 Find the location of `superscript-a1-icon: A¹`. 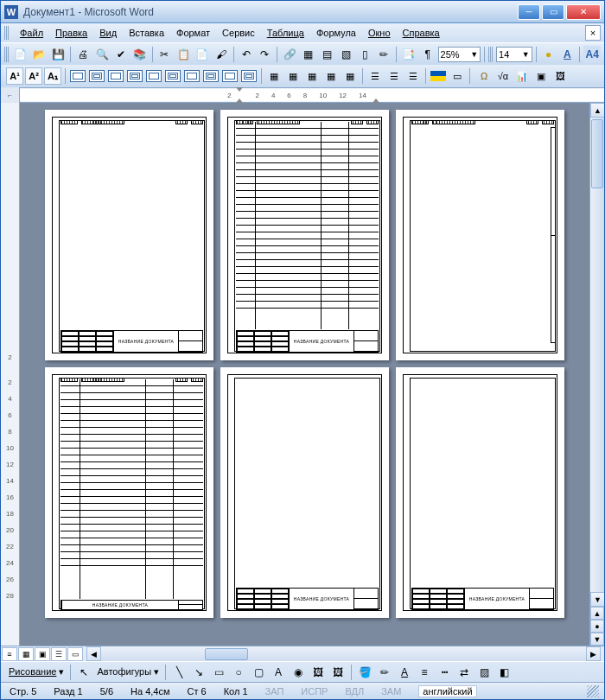

superscript-a1-icon: A¹ is located at coordinates (15, 76).